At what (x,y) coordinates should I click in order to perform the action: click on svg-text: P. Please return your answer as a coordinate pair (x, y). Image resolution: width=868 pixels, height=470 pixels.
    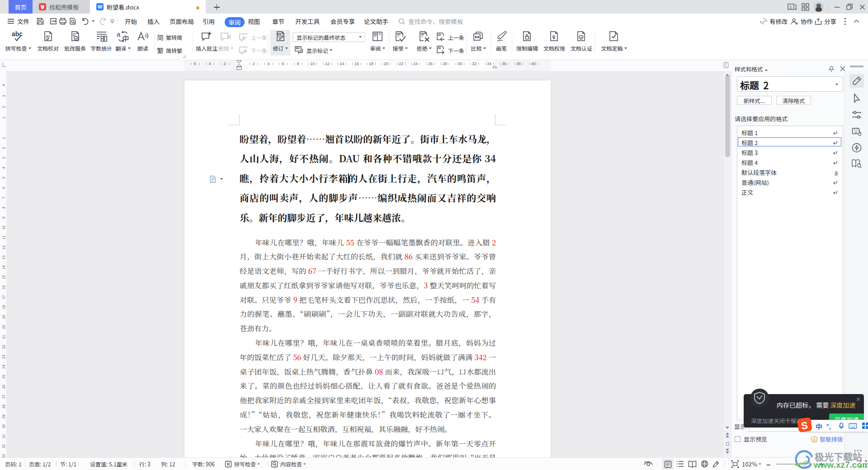
    Looking at the image, I should click on (52, 22).